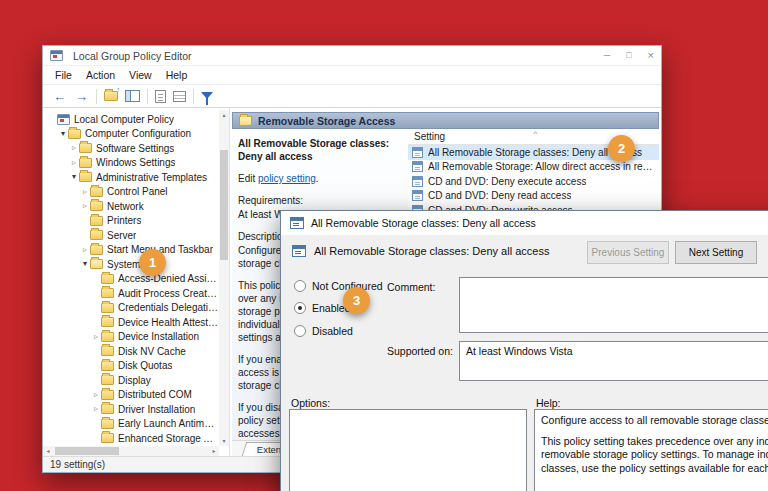 This screenshot has height=491, width=768. What do you see at coordinates (131, 134) in the screenshot?
I see `tree-item-computer-configuration: Computer Configuration` at bounding box center [131, 134].